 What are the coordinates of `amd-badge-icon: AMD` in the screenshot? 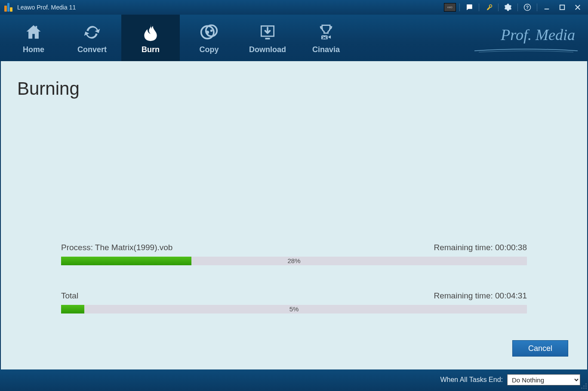 It's located at (450, 7).